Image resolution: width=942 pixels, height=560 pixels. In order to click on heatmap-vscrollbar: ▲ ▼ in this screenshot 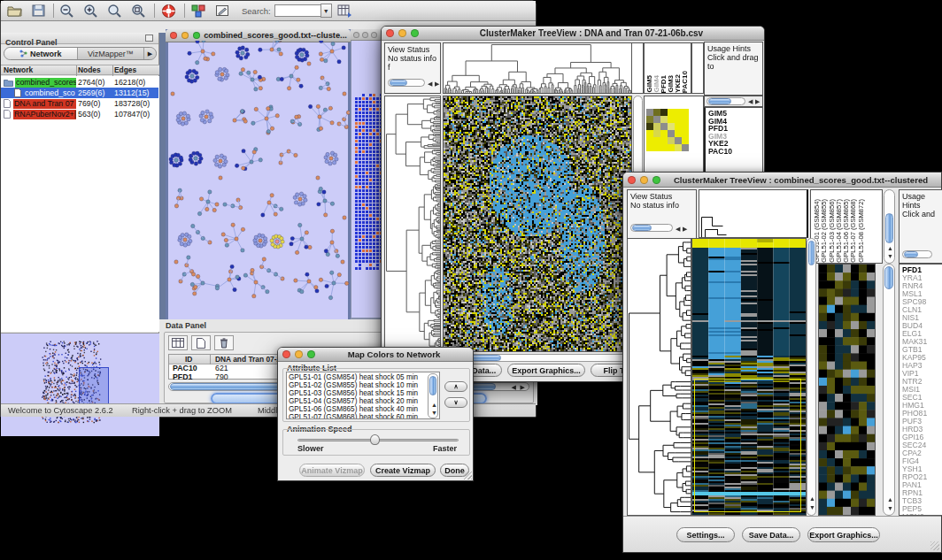, I will do `click(811, 377)`.